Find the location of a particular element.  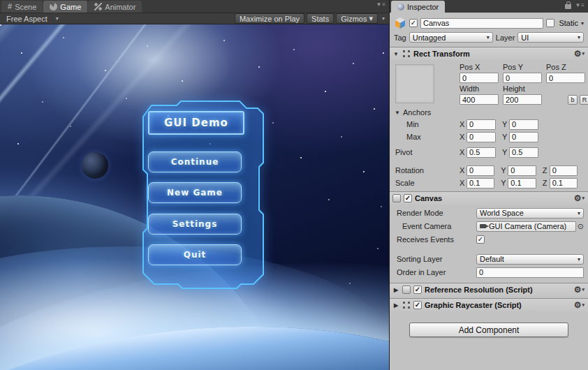

rect-transform-body: Pos X Pos Y Pos Z Width Height is located at coordinates (489, 83).